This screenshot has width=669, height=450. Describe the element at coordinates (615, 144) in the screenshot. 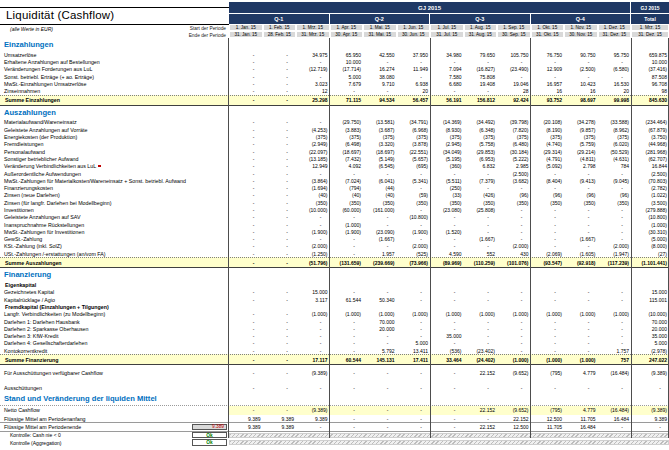

I see `value-cell: (6.020)` at that location.